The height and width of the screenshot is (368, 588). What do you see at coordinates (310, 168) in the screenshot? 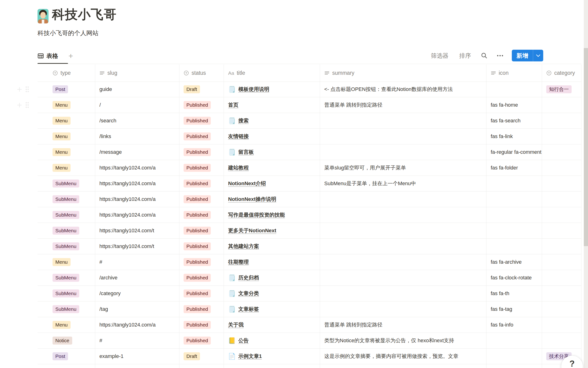
I see `table-row: + Menu https://tangly1024.com/a Publishe…` at bounding box center [310, 168].